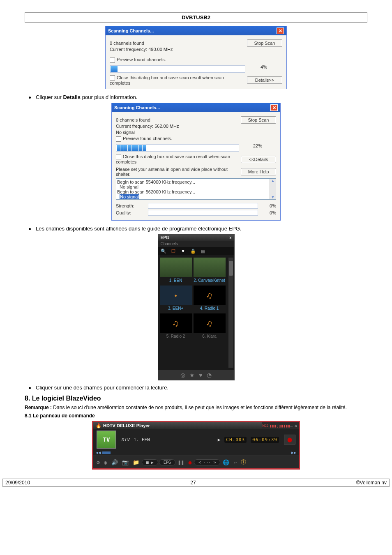  I want to click on scanning-dialog-detailed: Scanning Channels... ✕ 0 channels found …, so click(196, 162).